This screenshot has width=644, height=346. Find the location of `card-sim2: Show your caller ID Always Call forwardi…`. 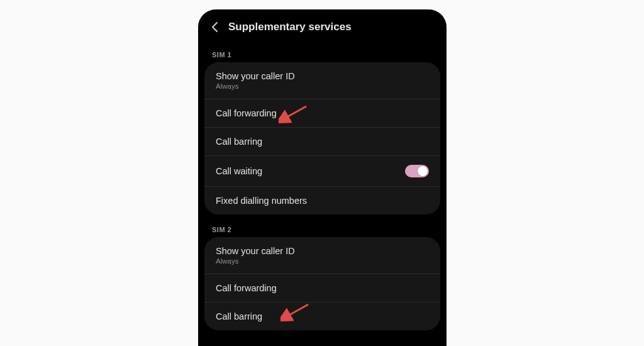

card-sim2: Show your caller ID Always Call forwardi… is located at coordinates (322, 284).